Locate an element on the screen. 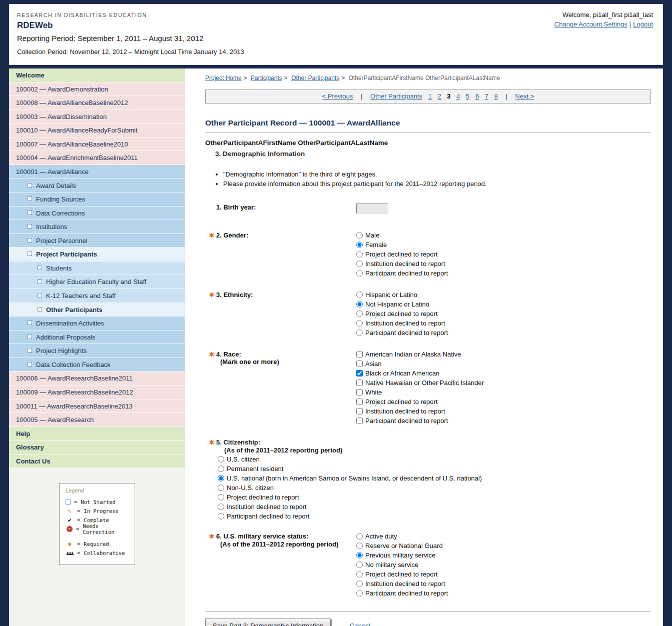 This screenshot has width=672, height=626. sidebar-item: Dissemination Activities is located at coordinates (97, 324).